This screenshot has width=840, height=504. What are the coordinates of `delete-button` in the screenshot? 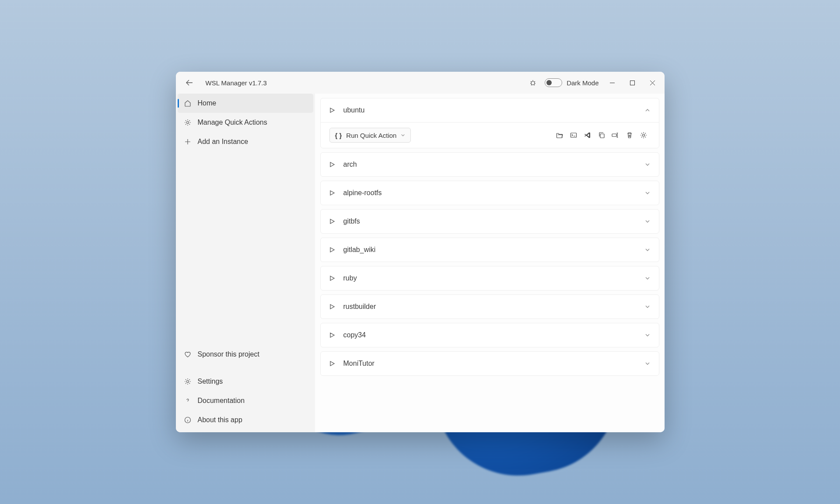 It's located at (630, 135).